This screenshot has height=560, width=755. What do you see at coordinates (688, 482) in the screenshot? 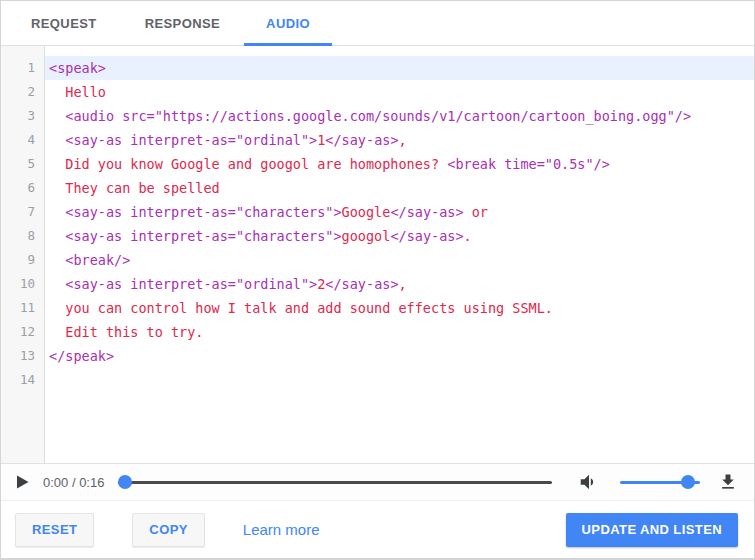
I see `volume-thumb` at bounding box center [688, 482].